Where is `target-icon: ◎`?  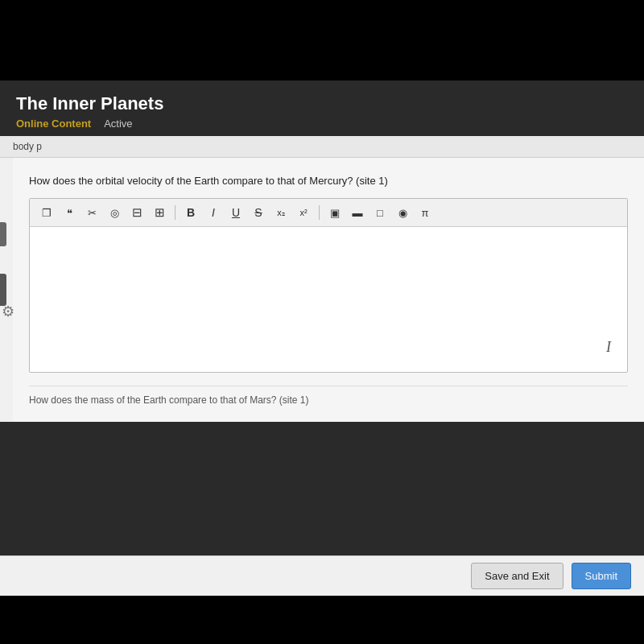
target-icon: ◎ is located at coordinates (114, 213).